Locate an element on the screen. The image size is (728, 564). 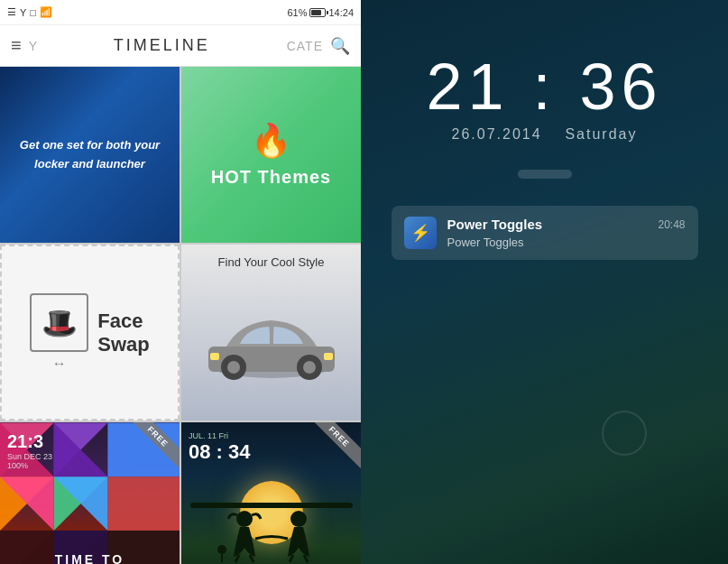
grid-item-locker: Get one set for both your locker and lau… is located at coordinates (90, 155).